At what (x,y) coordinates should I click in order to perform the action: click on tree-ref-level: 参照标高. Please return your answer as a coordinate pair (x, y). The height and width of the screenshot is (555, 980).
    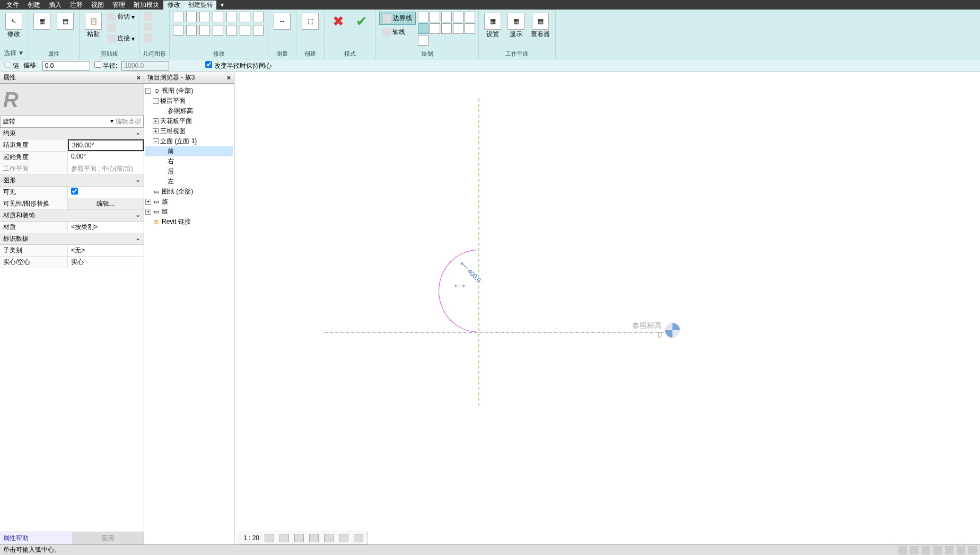
    Looking at the image, I should click on (189, 111).